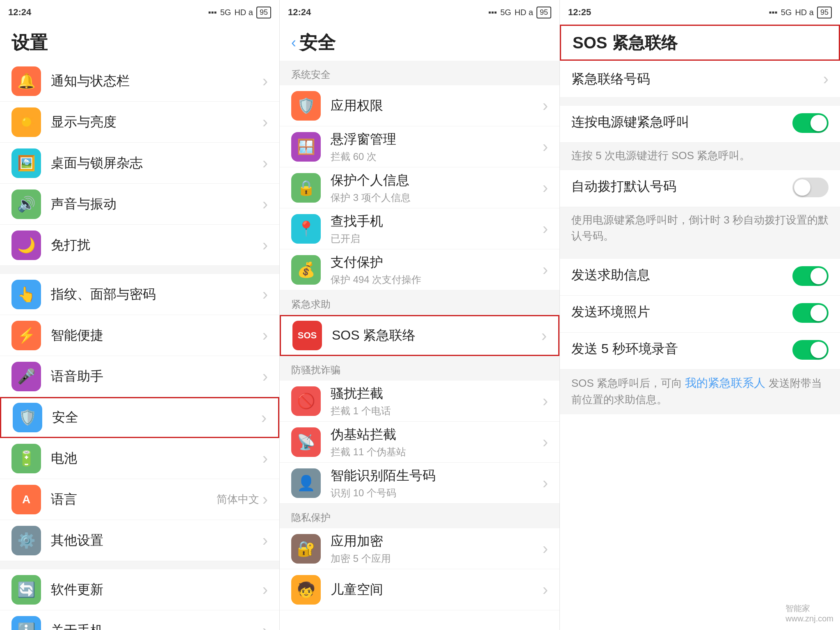 Image resolution: width=840 pixels, height=630 pixels. I want to click on sos-contact-content: SOS 紧急联络, so click(436, 336).